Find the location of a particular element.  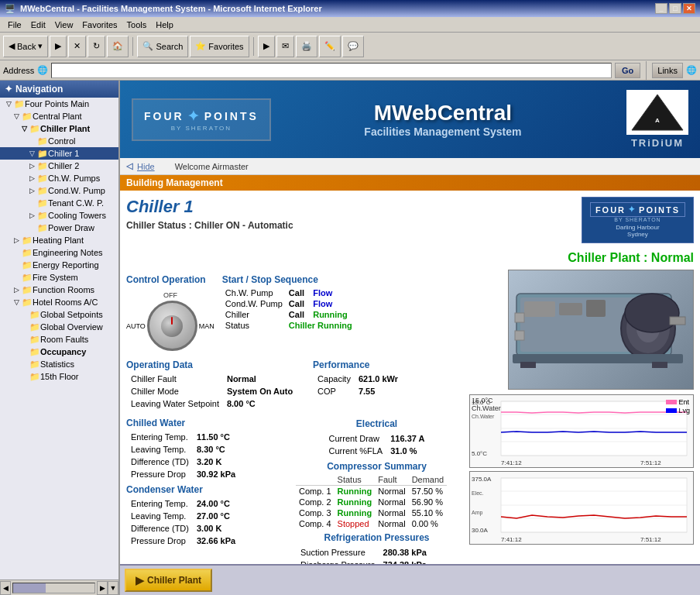

refresh-button: ↻ is located at coordinates (96, 46).